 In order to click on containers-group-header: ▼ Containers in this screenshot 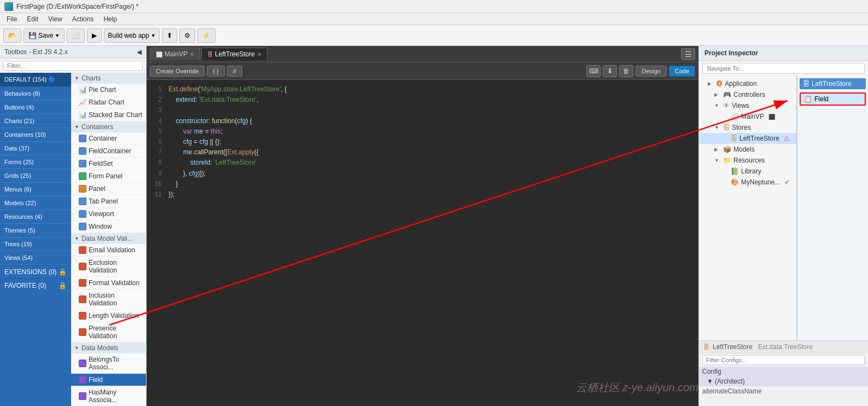, I will do `click(108, 127)`.